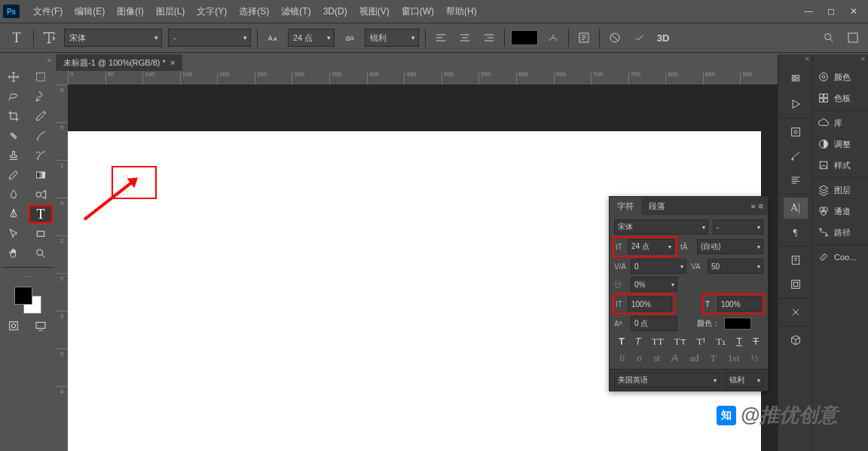 The height and width of the screenshot is (451, 868). What do you see at coordinates (796, 284) in the screenshot?
I see `info-icon` at bounding box center [796, 284].